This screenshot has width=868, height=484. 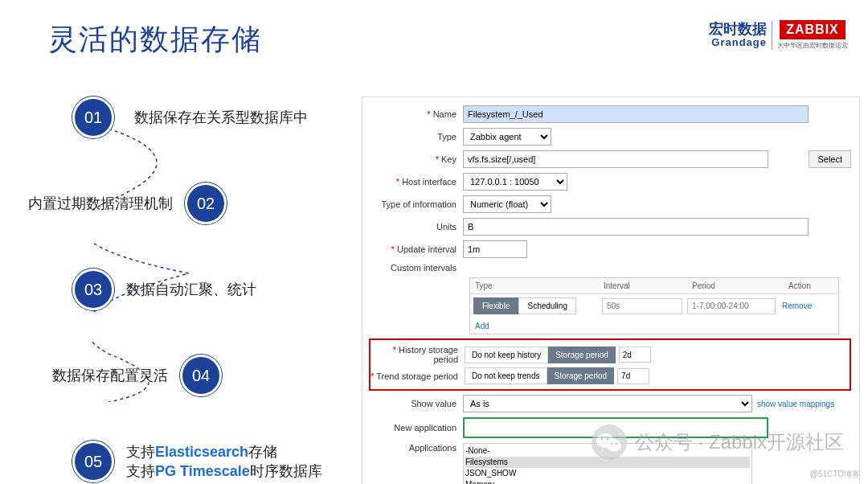 I want to click on host-interface-label: Host interface, so click(x=413, y=182).